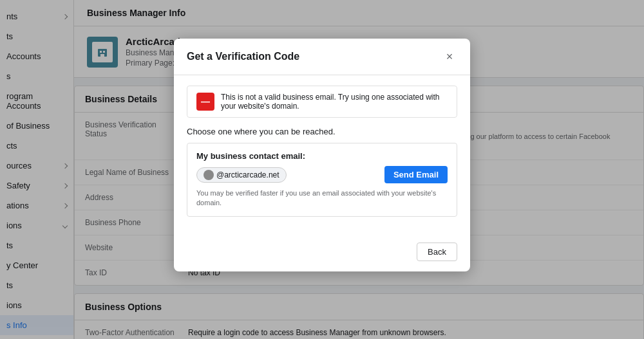  Describe the element at coordinates (243, 57) in the screenshot. I see `modal-title: Get a Verification Code` at that location.